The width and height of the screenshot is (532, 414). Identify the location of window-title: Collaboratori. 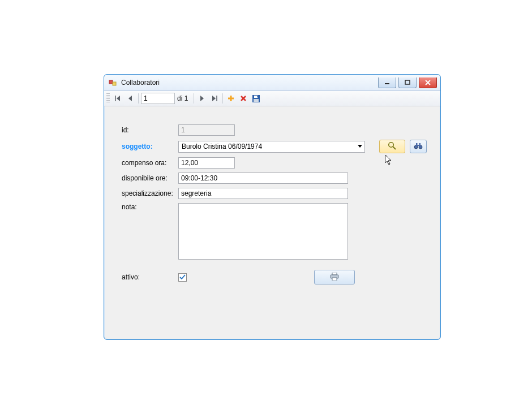
(140, 83).